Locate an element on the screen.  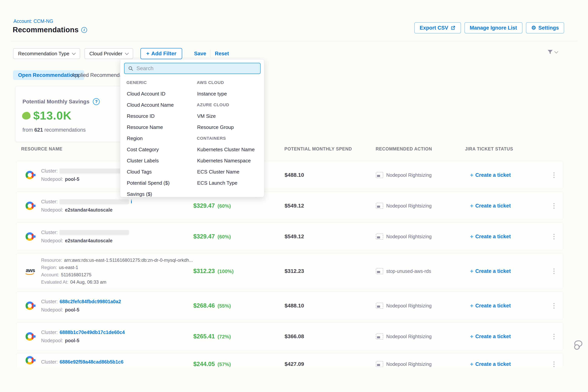
page-title: Recommendations is located at coordinates (46, 30).